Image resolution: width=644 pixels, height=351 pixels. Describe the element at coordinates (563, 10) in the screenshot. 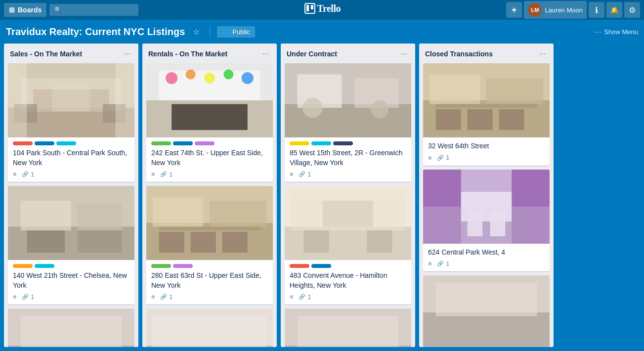

I see `user-name: Lauren Moon` at that location.